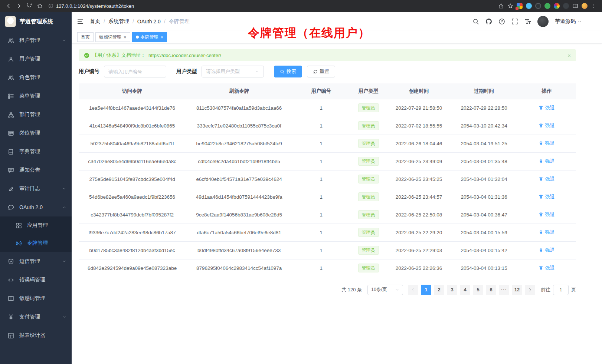 Image resolution: width=602 pixels, height=364 pixels. Describe the element at coordinates (489, 21) in the screenshot. I see `github-icon` at that location.